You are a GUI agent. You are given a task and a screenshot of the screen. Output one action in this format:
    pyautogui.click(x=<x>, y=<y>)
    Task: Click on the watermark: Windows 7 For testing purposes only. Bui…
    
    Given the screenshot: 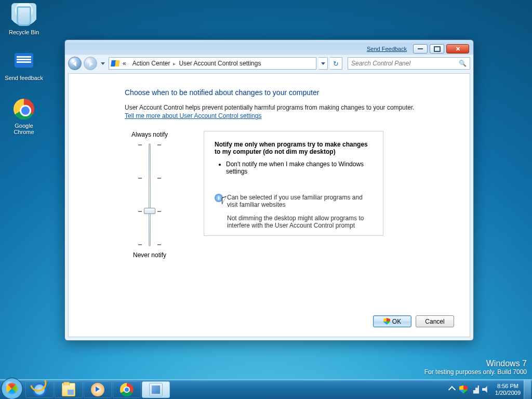 What is the action you would take?
    pyautogui.click(x=476, y=368)
    